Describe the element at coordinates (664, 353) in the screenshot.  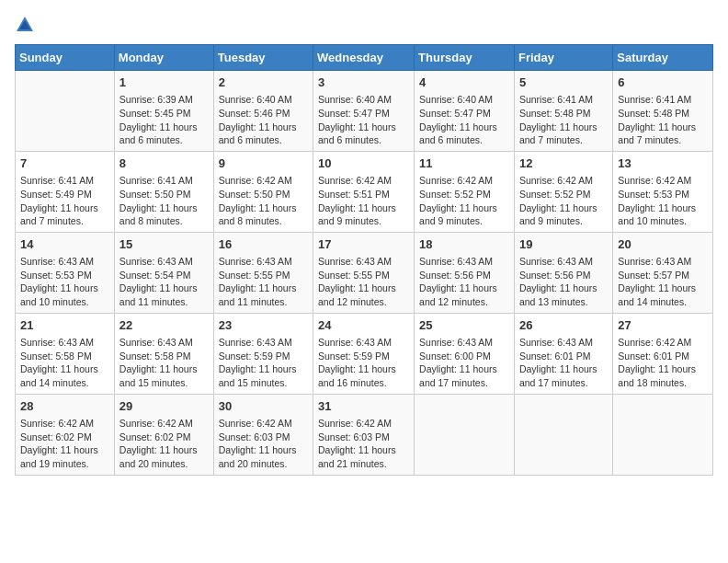
I see `calendar-cell: 27Sunrise: 6:42 AM Sunset: 6:01 PM Dayli…` at that location.